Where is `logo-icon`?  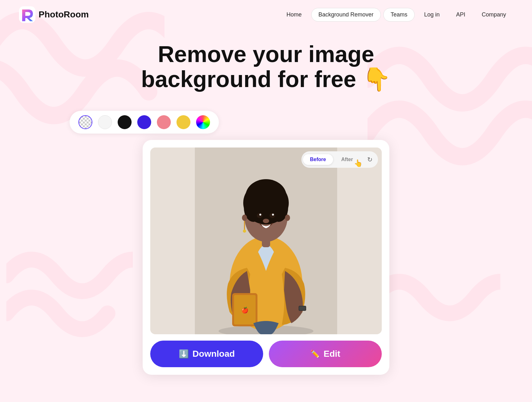 logo-icon is located at coordinates (27, 15).